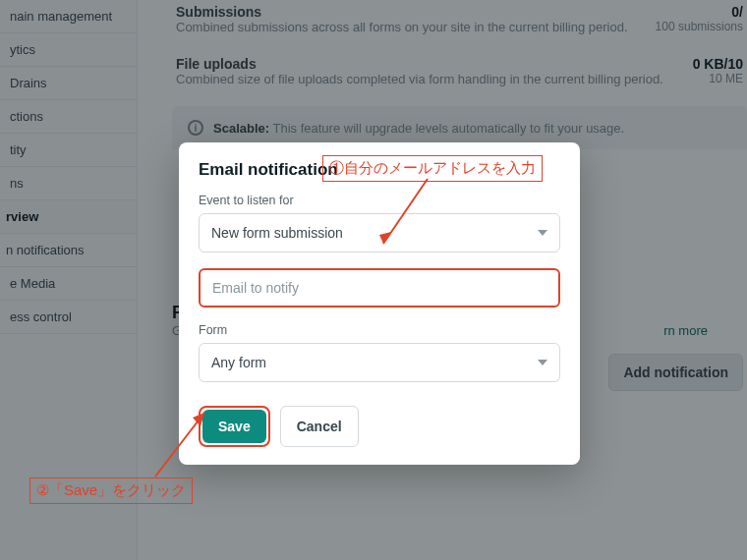 This screenshot has width=747, height=560. Describe the element at coordinates (239, 363) in the screenshot. I see `form-value: Any form` at that location.